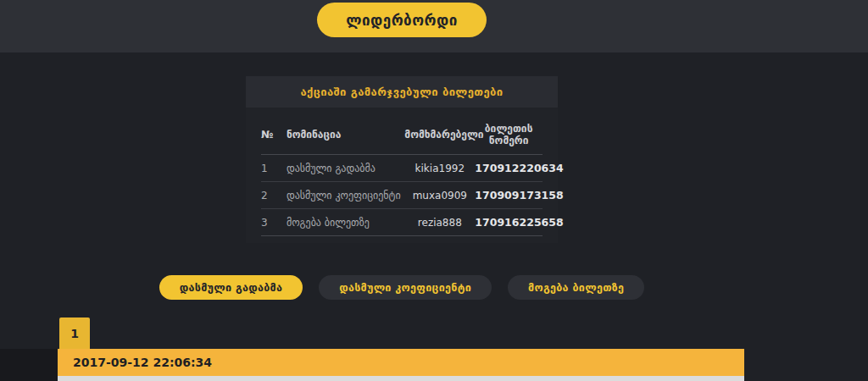 This screenshot has width=868, height=381. I want to click on grid-col-game: თამაში, so click(322, 378).